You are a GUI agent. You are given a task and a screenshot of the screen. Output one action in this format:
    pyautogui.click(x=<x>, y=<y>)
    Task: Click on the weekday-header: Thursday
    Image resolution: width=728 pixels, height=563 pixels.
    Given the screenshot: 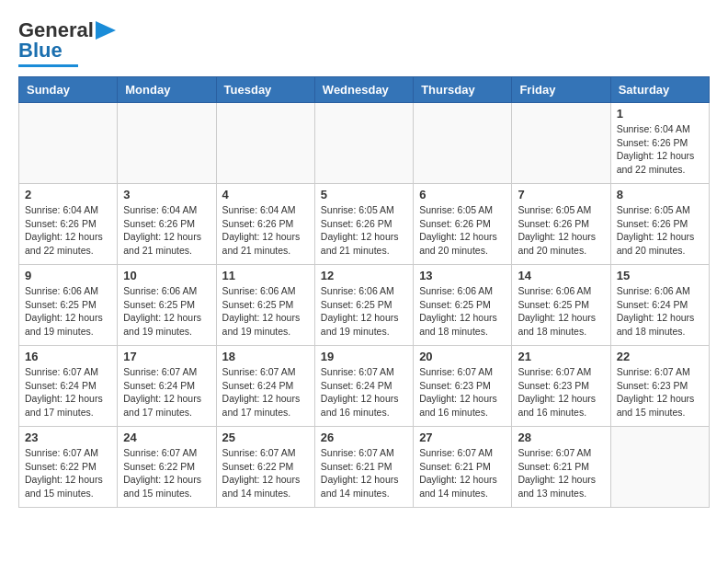 What is the action you would take?
    pyautogui.click(x=463, y=90)
    